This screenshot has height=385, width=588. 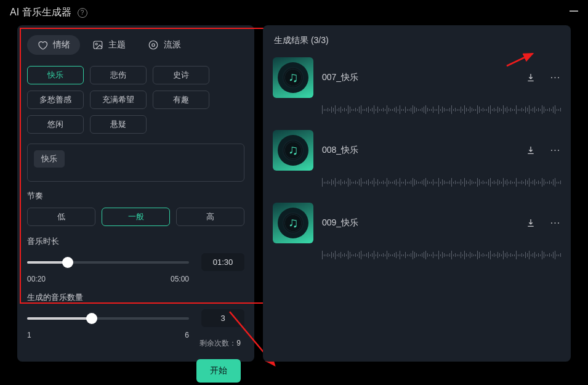 I want to click on result-title: 008_快乐, so click(x=340, y=150).